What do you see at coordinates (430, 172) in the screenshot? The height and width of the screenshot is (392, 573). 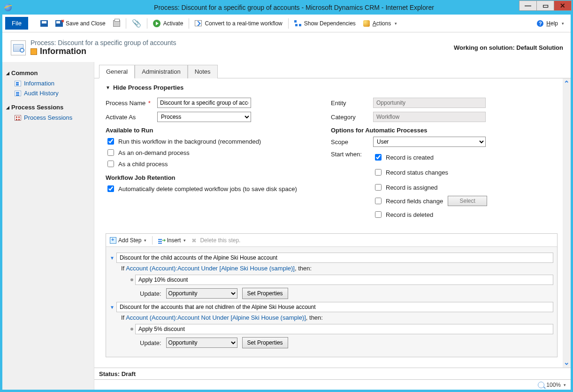 I see `chk-status-changes: Record status changes` at bounding box center [430, 172].